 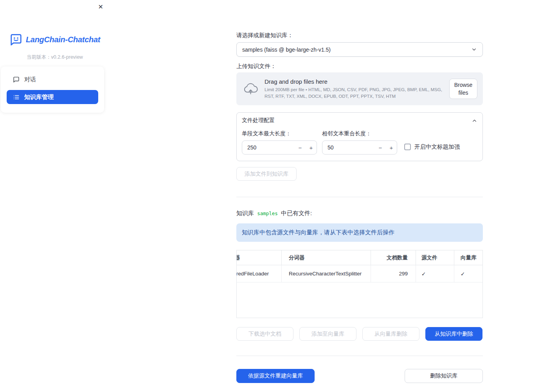 I want to click on col-header-source-file: 源文件, so click(x=435, y=257).